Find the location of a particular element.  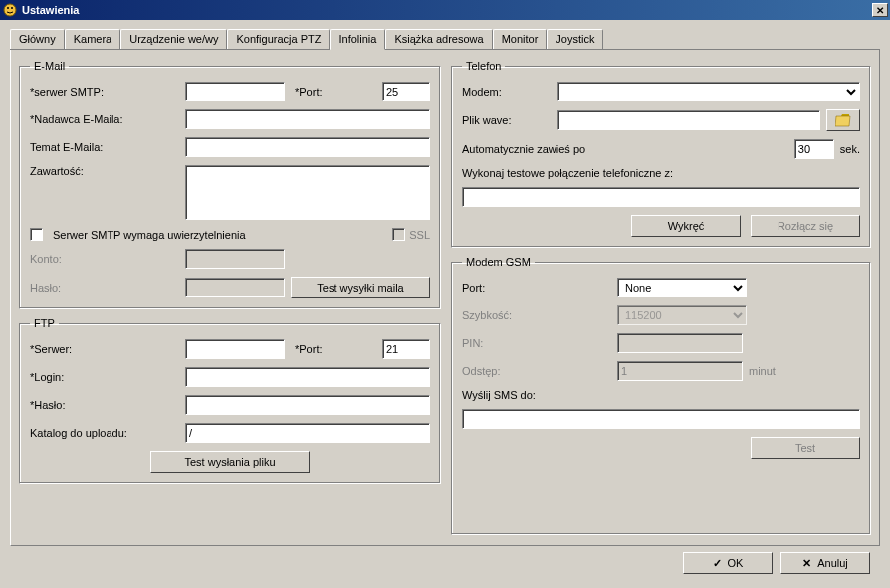

body-label: Zawartość: is located at coordinates (105, 171).